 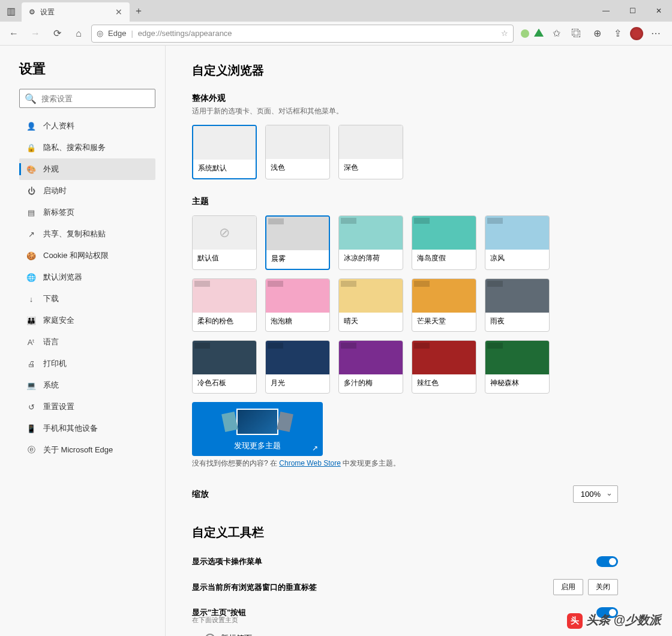 What do you see at coordinates (659, 11) in the screenshot?
I see `close-window-button: ✕` at bounding box center [659, 11].